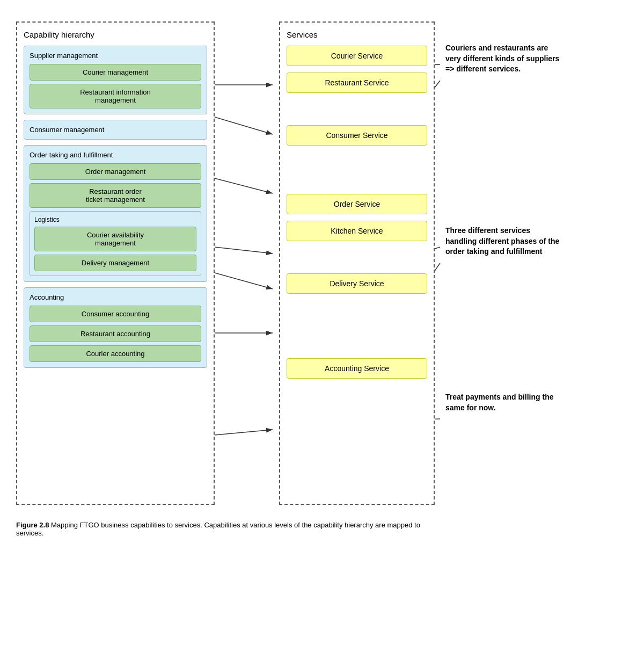 The width and height of the screenshot is (644, 652). I want to click on courier-availability-item: Courier availabilitymanagement, so click(115, 239).